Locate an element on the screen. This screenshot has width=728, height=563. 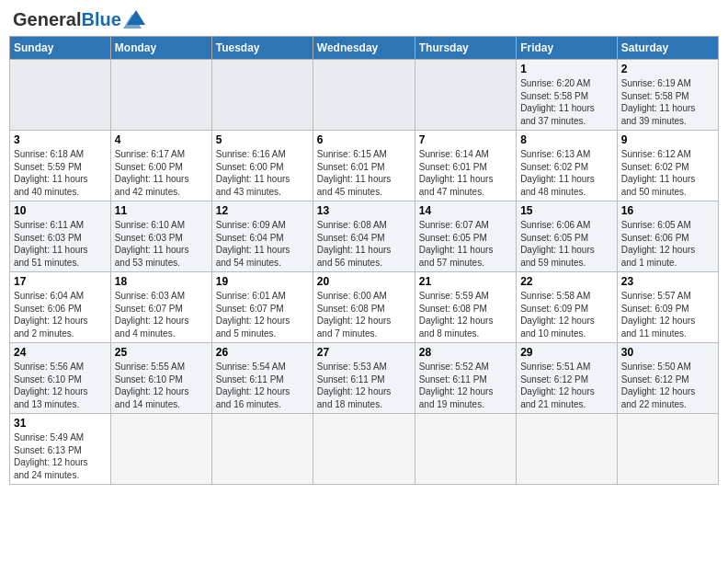
calendar-cell: 1Sunrise: 6:20 AM Sunset: 5:58 PM Daylig… is located at coordinates (567, 96).